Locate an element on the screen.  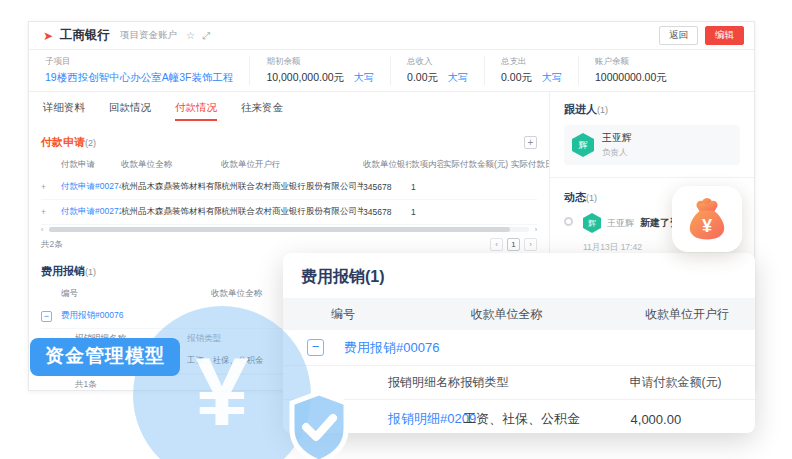
timeline-dot-icon is located at coordinates (568, 222).